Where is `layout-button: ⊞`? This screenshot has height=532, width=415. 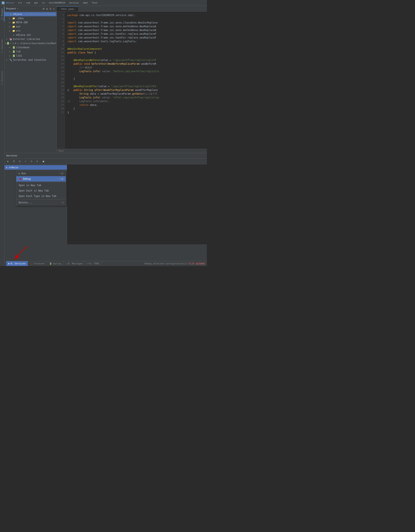
layout-button: ⊞ is located at coordinates (20, 161).